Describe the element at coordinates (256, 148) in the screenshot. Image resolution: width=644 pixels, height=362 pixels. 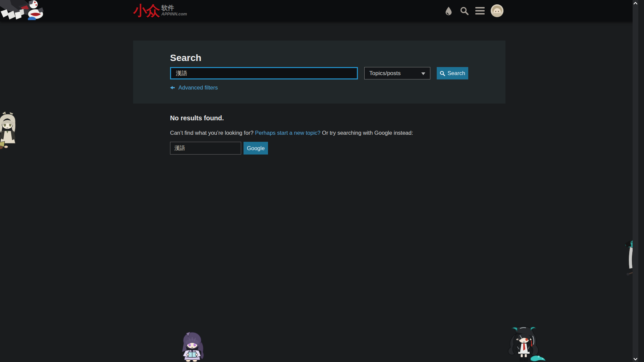
I see `google-button-label: Google` at that location.